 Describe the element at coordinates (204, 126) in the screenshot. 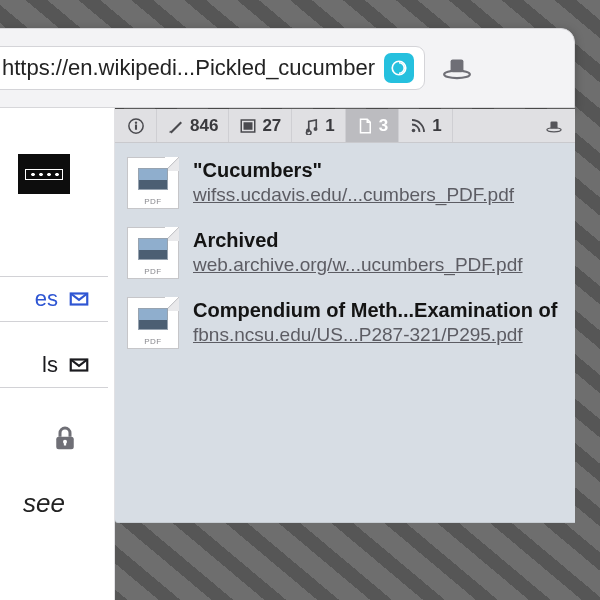

I see `links-count: 846` at that location.